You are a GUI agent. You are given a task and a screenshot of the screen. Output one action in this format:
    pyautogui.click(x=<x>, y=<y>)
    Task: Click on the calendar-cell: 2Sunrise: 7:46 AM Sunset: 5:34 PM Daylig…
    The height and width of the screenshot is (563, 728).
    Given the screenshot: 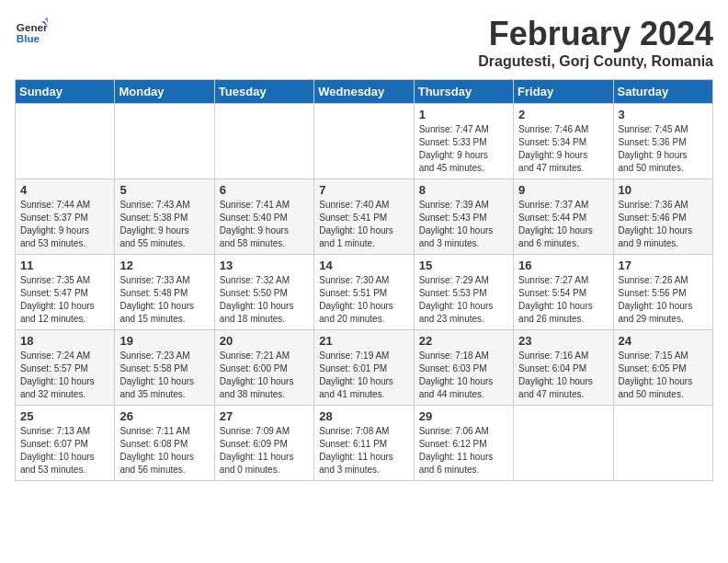 What is the action you would take?
    pyautogui.click(x=563, y=142)
    